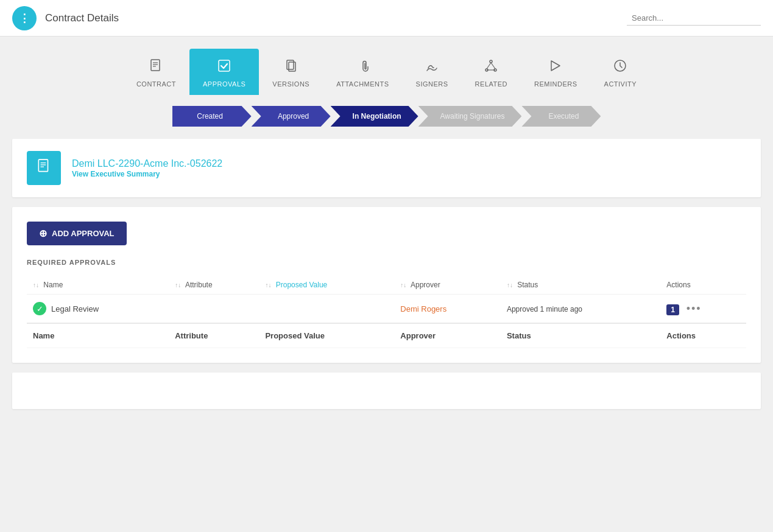 Image resolution: width=773 pixels, height=532 pixels. I want to click on header: ⋮ Contract Details, so click(386, 18).